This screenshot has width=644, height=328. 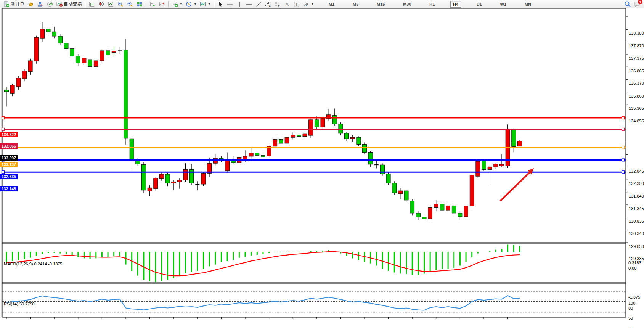 What do you see at coordinates (259, 4) in the screenshot?
I see `trendline-tool-button` at bounding box center [259, 4].